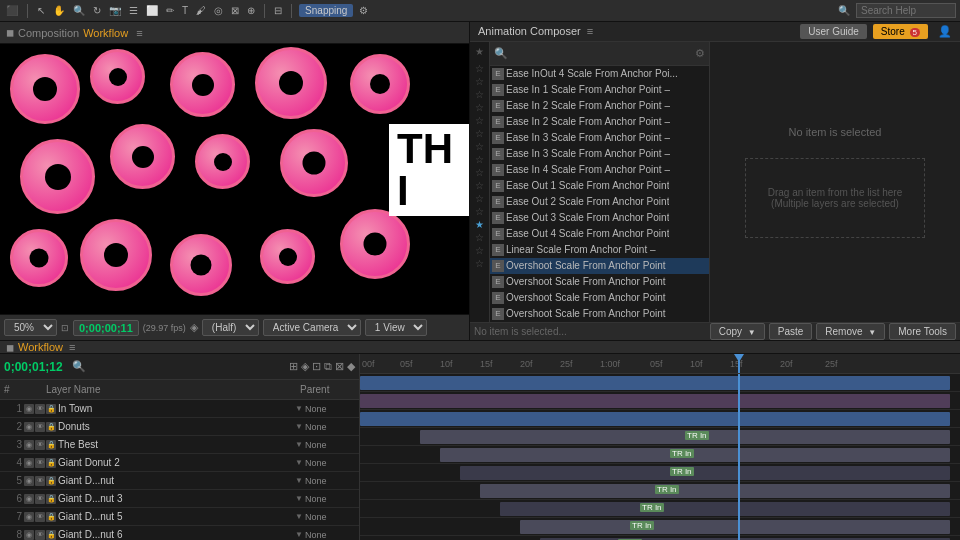 The height and width of the screenshot is (540, 960). Describe the element at coordinates (600, 298) in the screenshot. I see `anim-list-item-15: E Overshoot Scale From Anchor Point` at that location.